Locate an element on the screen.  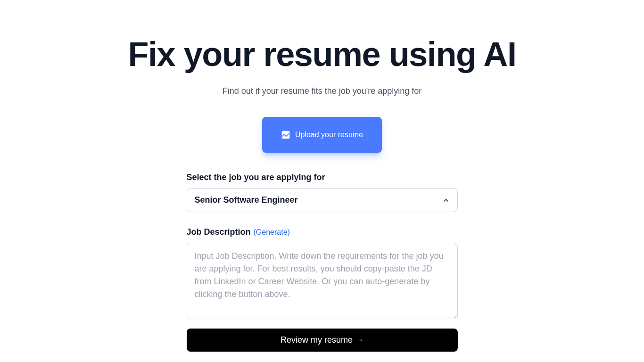
upload-button-label: Upload your resume is located at coordinates (329, 135).